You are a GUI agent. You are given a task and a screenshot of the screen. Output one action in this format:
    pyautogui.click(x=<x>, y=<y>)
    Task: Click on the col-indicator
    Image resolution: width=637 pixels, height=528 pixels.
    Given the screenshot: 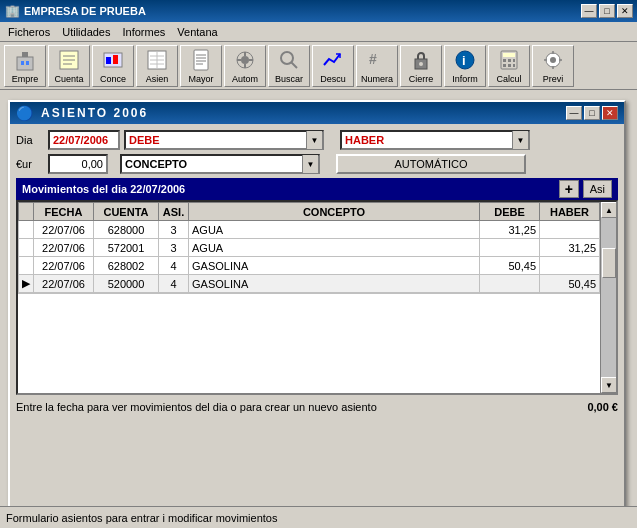 What is the action you would take?
    pyautogui.click(x=26, y=212)
    